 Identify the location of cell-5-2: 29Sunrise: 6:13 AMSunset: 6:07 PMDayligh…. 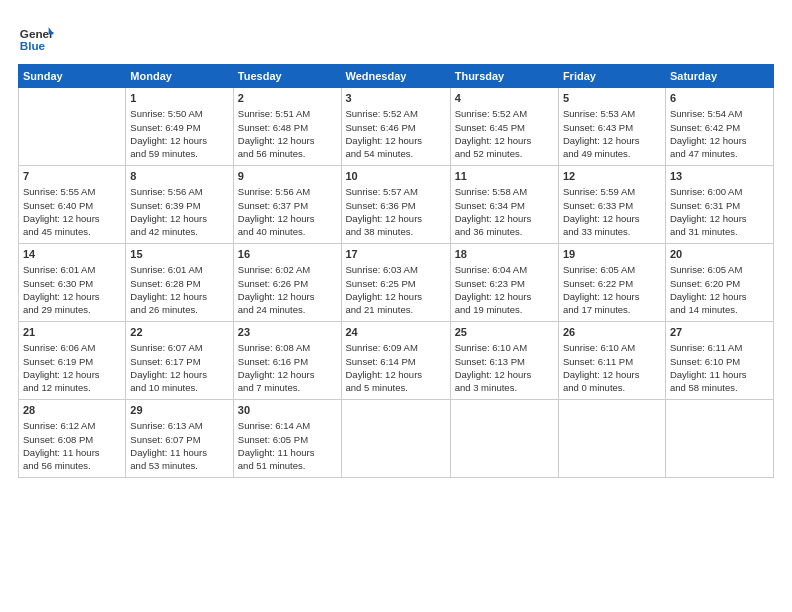
(180, 439).